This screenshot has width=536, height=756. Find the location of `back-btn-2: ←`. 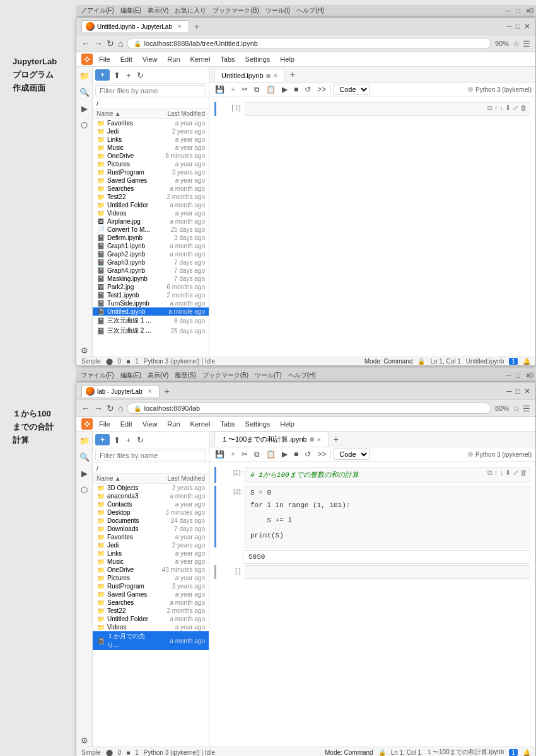

back-btn-2: ← is located at coordinates (86, 408).